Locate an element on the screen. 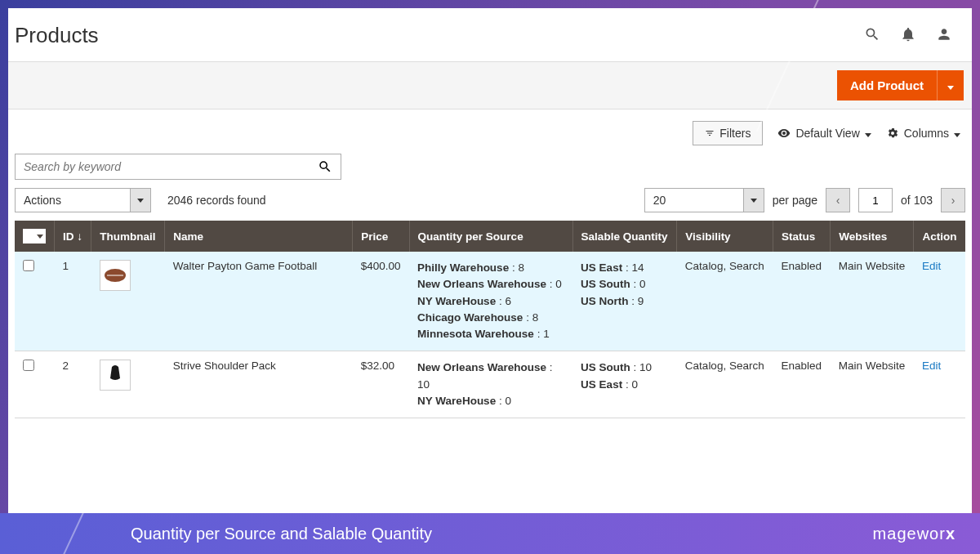  account-icon is located at coordinates (944, 36).